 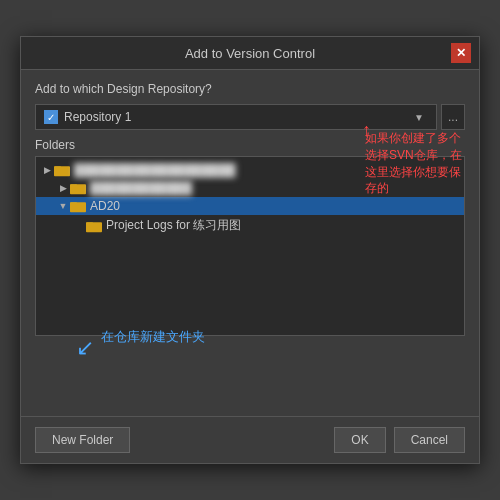 I want to click on blue-annotation: 在仓库新建文件夹, so click(x=153, y=337).